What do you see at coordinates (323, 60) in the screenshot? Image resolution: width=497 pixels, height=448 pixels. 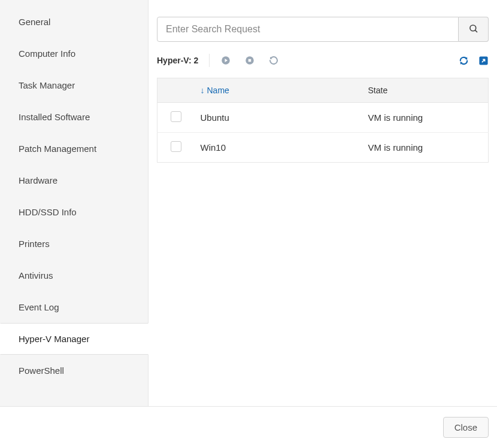 I see `toolbar: Hyper-V: 2` at bounding box center [323, 60].